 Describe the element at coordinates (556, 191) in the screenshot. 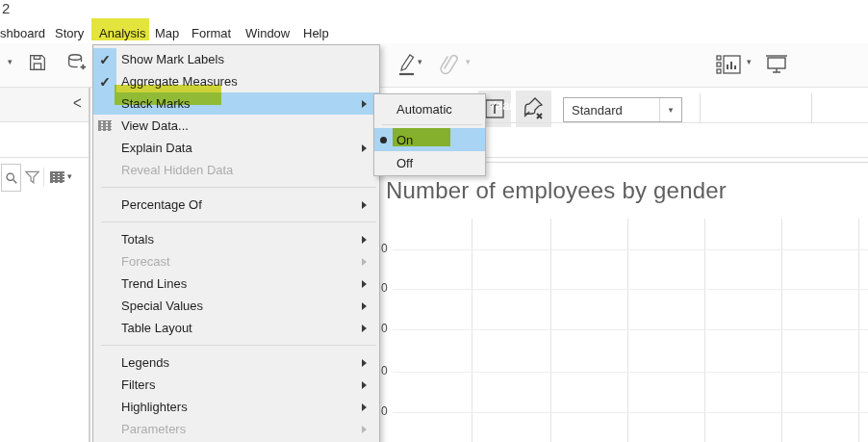

I see `sheet-title: Number of employees by gender` at that location.